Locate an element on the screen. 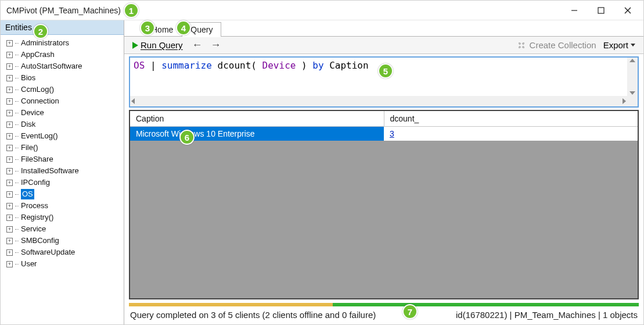 This screenshot has width=644, height=325. window-title: CMPivot (PM_Team_Machines) is located at coordinates (64, 10).